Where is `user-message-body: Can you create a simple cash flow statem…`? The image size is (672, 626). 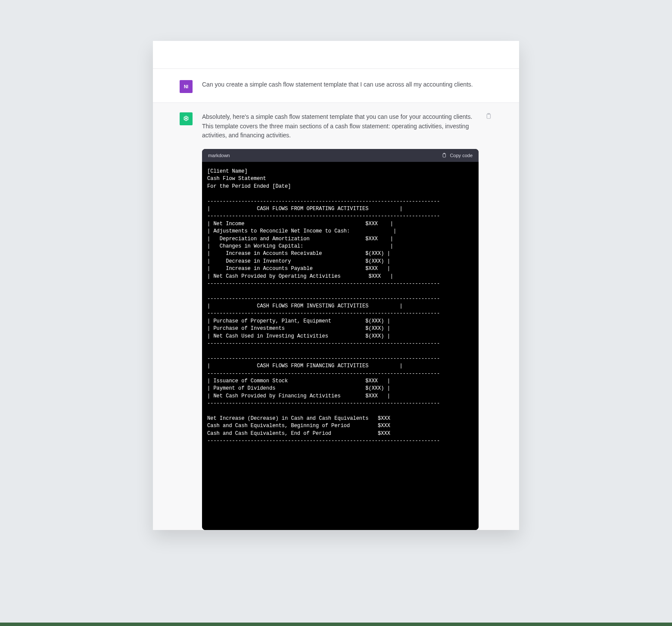
user-message-body: Can you create a simple cash flow statem… is located at coordinates (347, 85).